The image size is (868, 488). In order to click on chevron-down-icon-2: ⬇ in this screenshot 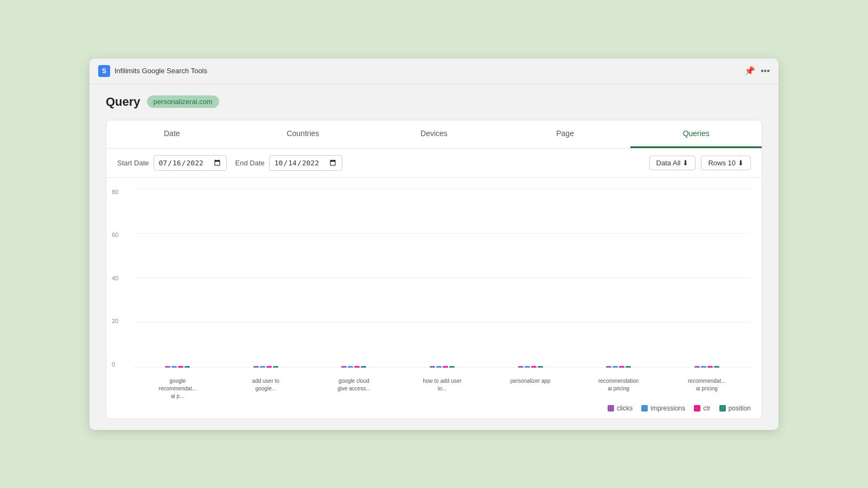, I will do `click(741, 163)`.